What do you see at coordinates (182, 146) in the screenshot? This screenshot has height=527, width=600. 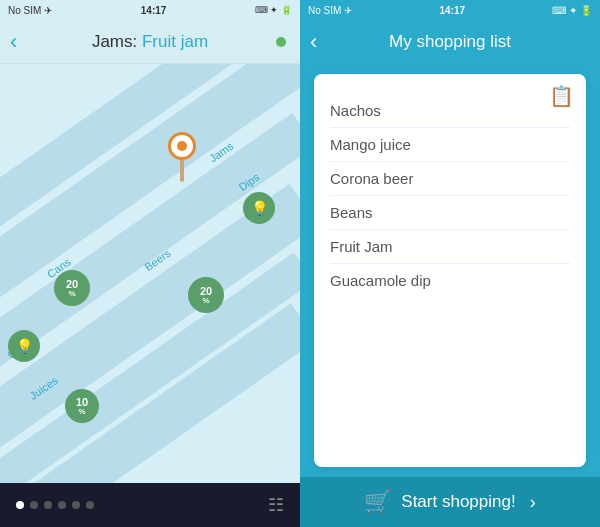 I see `map-pin-circle` at bounding box center [182, 146].